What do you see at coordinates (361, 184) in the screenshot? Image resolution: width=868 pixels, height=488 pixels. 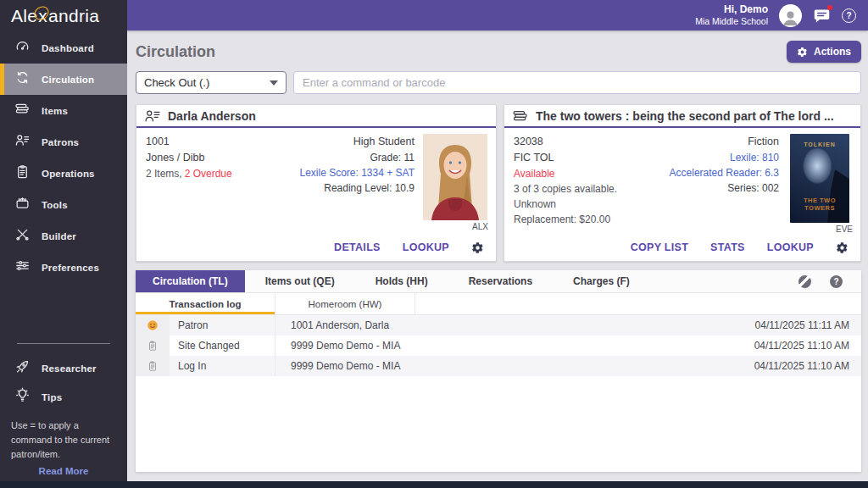 I see `patron-stats: High Student Grade: 11 Lexile Score: 133…` at bounding box center [361, 184].